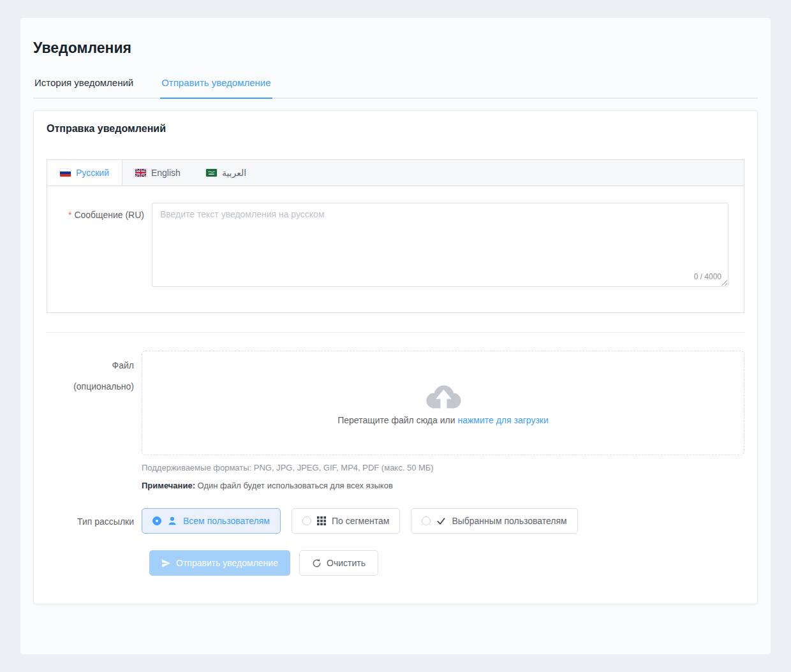  Describe the element at coordinates (440, 245) in the screenshot. I see `message-input` at that location.